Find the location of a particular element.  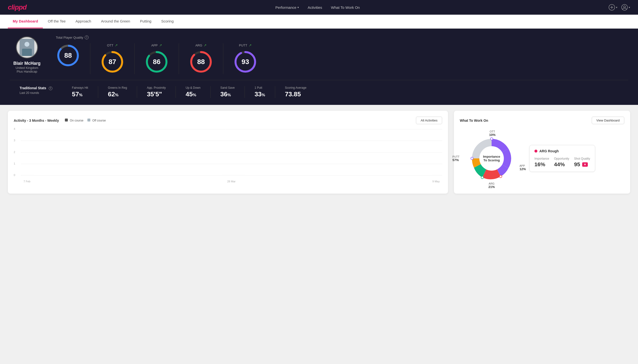

tab-my-dashboard: My Dashboard is located at coordinates (25, 22).